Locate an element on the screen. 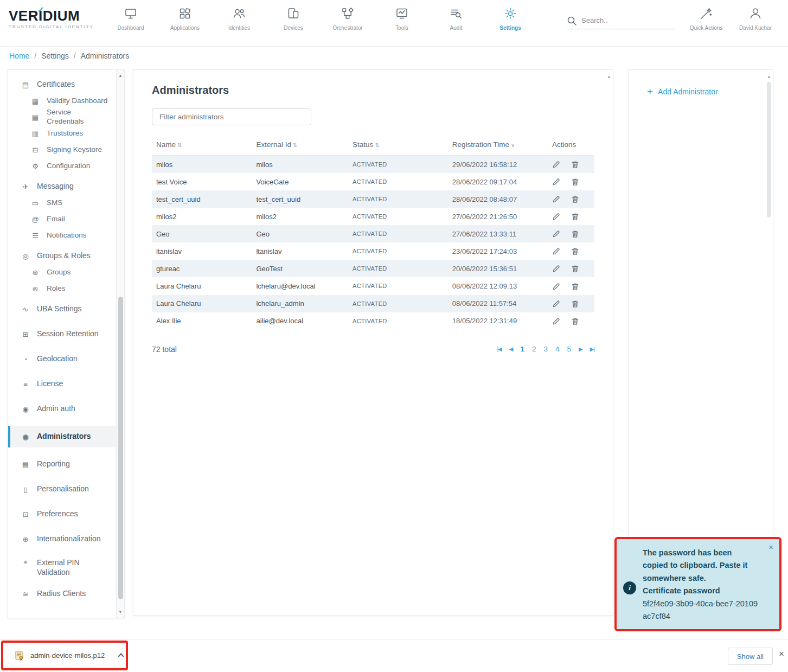 This screenshot has height=672, width=788. table-row: Laura Chelaru lchelaru_admin ACTIVATED 0… is located at coordinates (373, 304).